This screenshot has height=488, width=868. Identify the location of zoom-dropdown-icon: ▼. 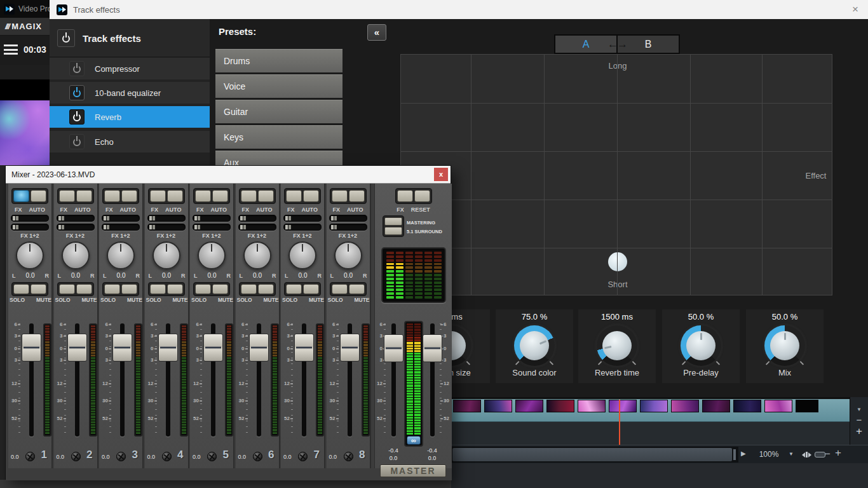
(791, 454).